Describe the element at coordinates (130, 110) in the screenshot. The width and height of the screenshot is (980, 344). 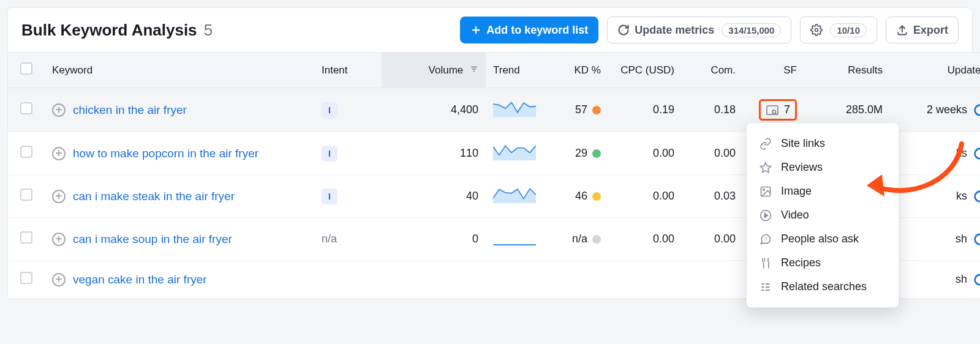
I see `keyword-link: chicken in the air fryer` at that location.